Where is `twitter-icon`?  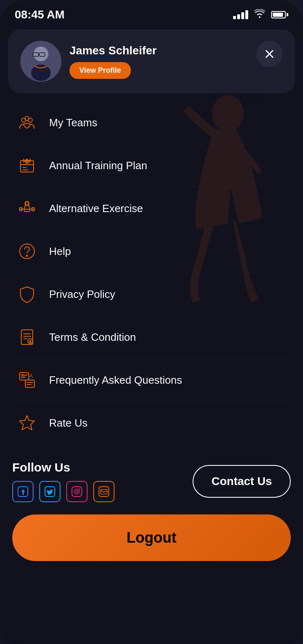
twitter-icon is located at coordinates (50, 492).